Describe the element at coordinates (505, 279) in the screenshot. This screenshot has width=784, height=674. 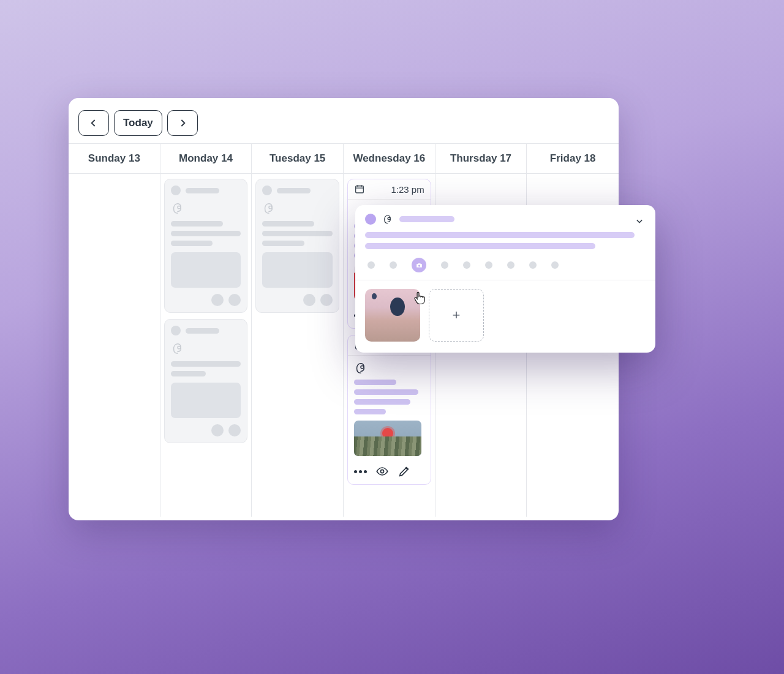
I see `post-composer-popover: +` at that location.